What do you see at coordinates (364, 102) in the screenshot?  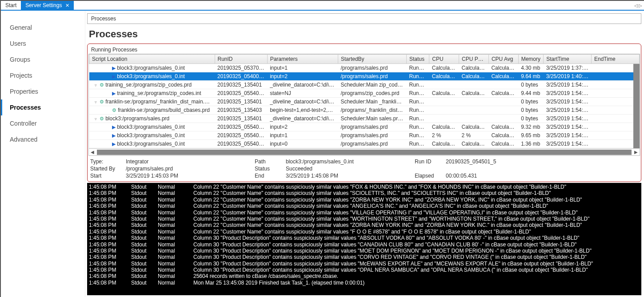 I see `table-row: ▿ ⚙ franklin-se:/programs/_franklin_dist…` at bounding box center [364, 102].